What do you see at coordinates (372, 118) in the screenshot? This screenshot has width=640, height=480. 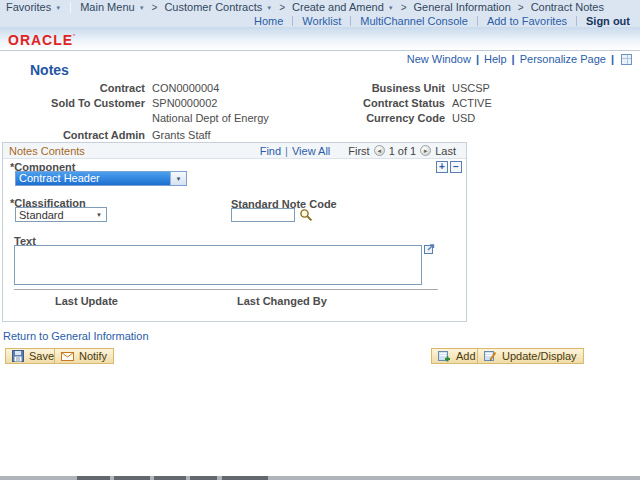 I see `currency-code-label: Currency Code` at bounding box center [372, 118].